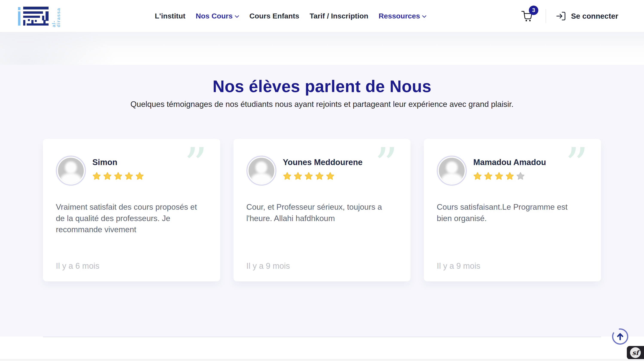 The image size is (644, 361). What do you see at coordinates (510, 213) in the screenshot?
I see `review-text: Cours satisfaisant.Le Programme est bien…` at bounding box center [510, 213].